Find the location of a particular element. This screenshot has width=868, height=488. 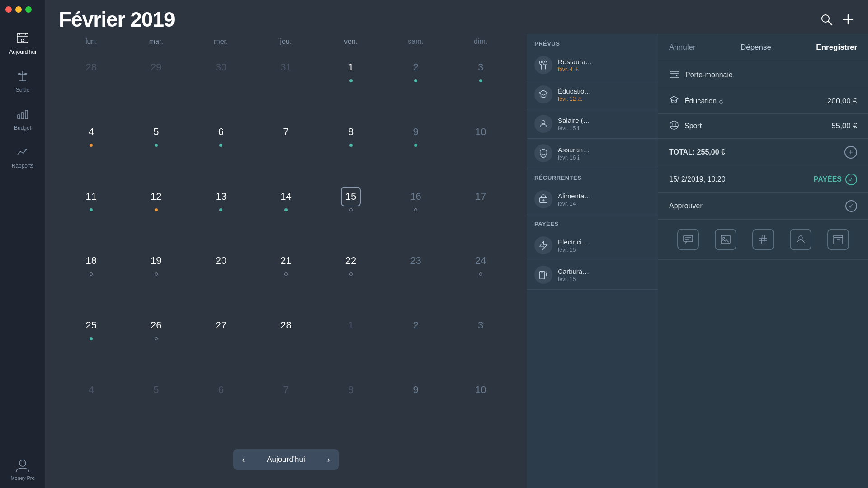

cal-cell-19: 19 is located at coordinates (156, 278).